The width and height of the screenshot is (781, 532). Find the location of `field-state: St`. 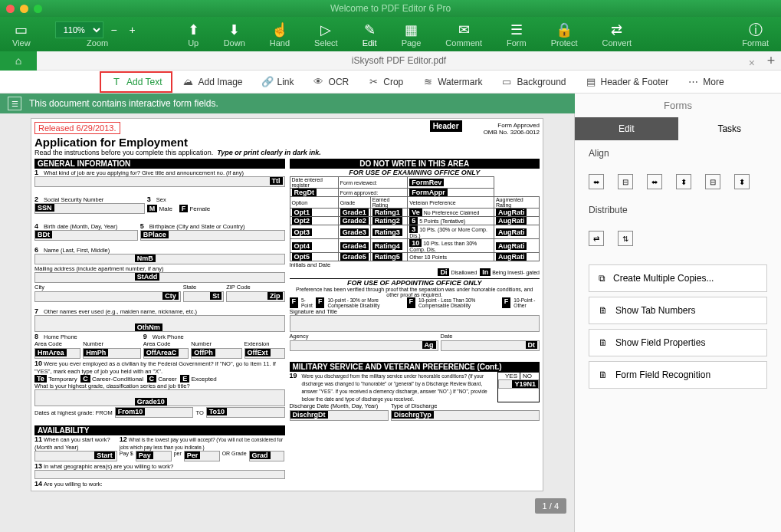

field-state: St is located at coordinates (204, 297).